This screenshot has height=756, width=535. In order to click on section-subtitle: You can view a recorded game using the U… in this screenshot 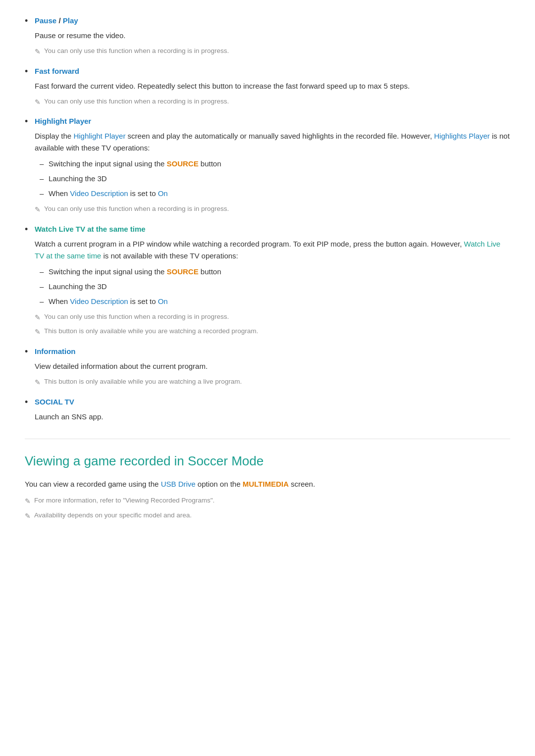, I will do `click(268, 484)`.